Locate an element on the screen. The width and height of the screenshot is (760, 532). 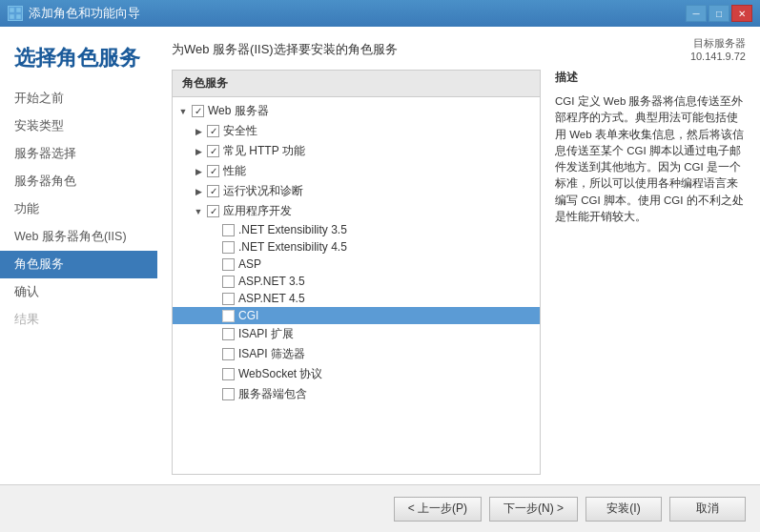
tree-item-isapi-ext: ▶ ISAPI 扩展 is located at coordinates (357, 334).